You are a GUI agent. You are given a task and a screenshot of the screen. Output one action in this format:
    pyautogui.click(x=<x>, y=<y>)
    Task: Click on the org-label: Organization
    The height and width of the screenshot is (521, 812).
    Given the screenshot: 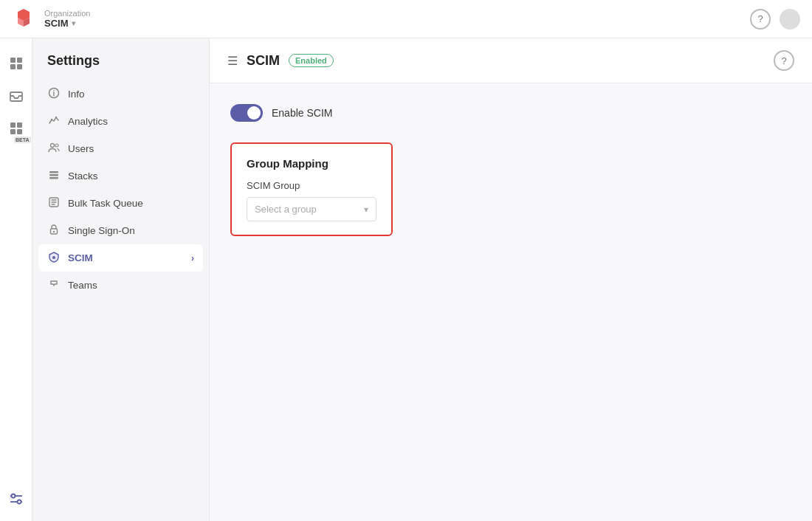 What is the action you would take?
    pyautogui.click(x=67, y=13)
    